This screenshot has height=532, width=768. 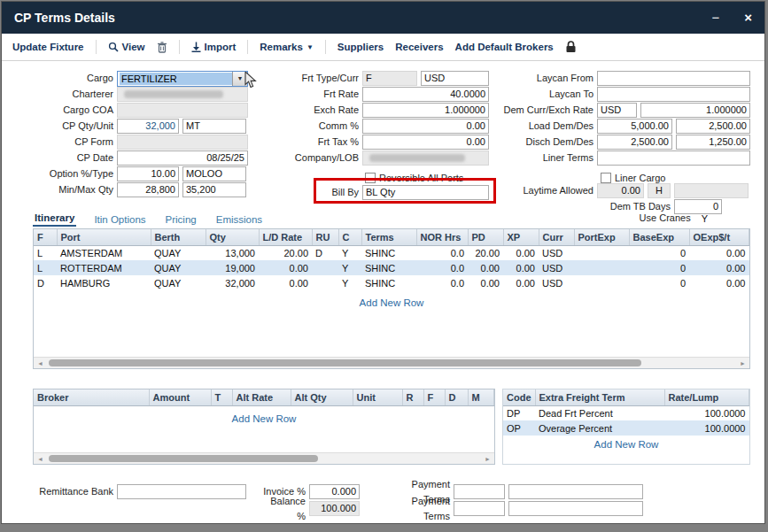 What do you see at coordinates (673, 78) in the screenshot?
I see `laycan-from-field` at bounding box center [673, 78].